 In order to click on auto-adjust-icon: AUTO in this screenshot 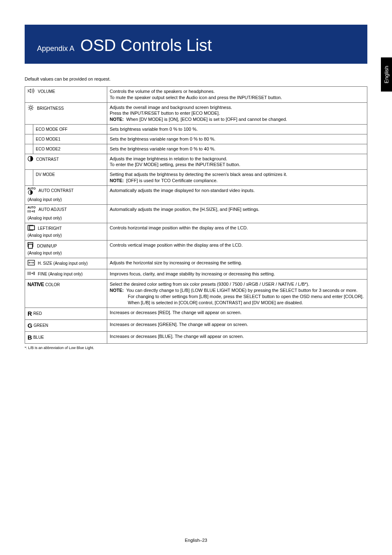, I will do `click(32, 210)`.